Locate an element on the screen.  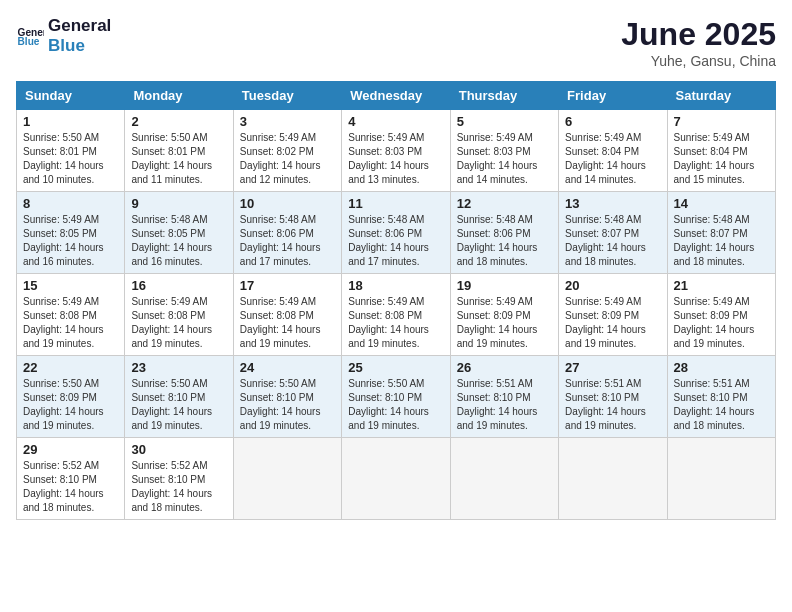
title-block: June 2025 Yuhe, Gansu, China is located at coordinates (698, 42).